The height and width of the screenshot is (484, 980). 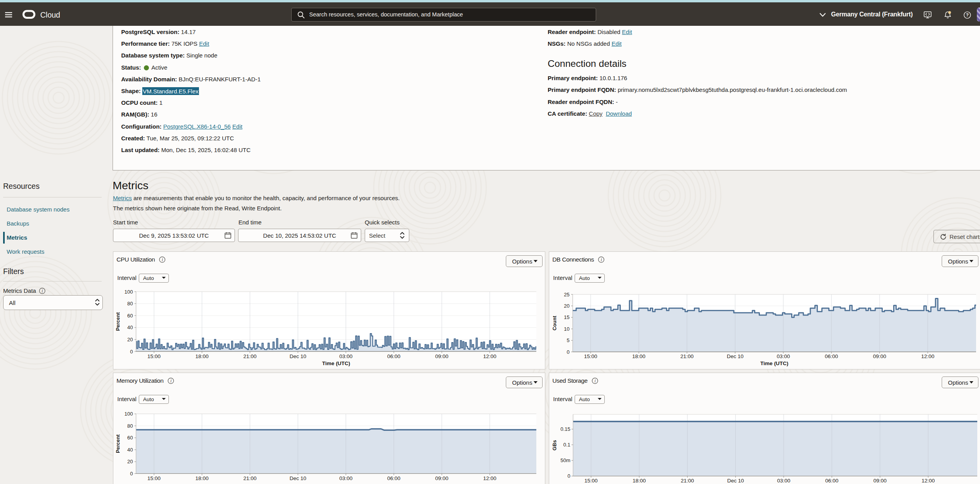 I want to click on svg-text: 15, so click(x=567, y=317).